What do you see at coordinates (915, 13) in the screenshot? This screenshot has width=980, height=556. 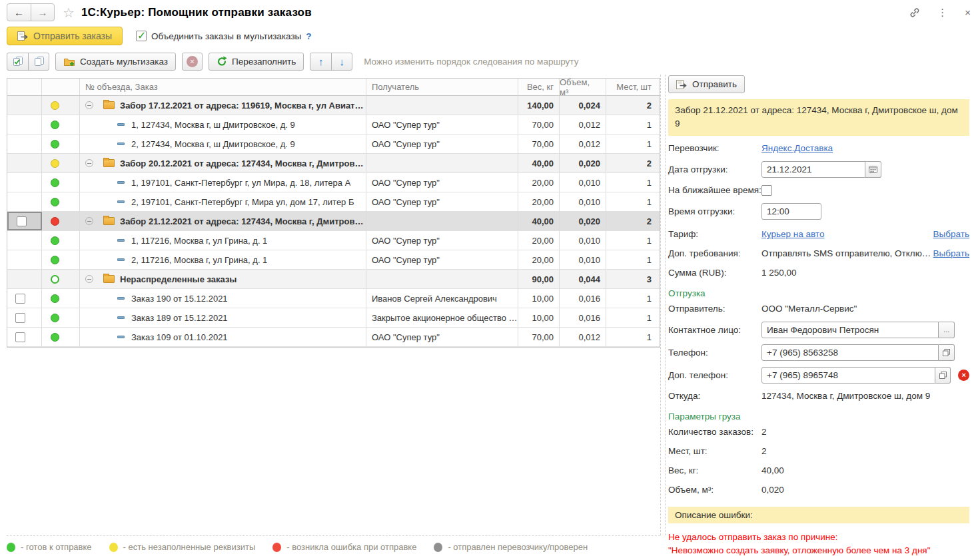 I see `link-icon` at bounding box center [915, 13].